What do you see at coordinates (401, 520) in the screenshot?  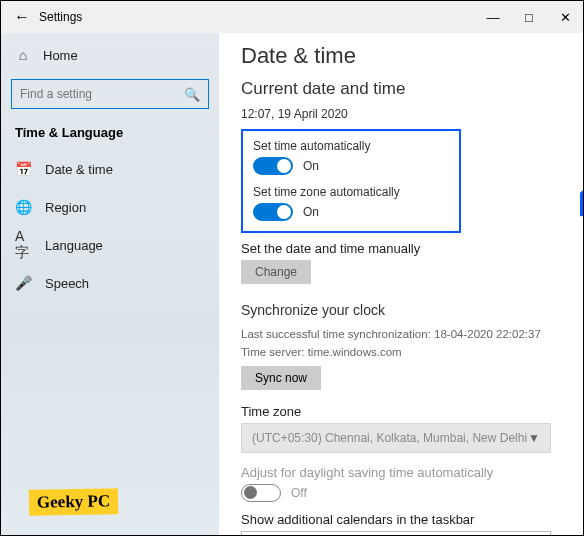 I see `calendars-label: Show additional calendars in the taskbar` at bounding box center [401, 520].